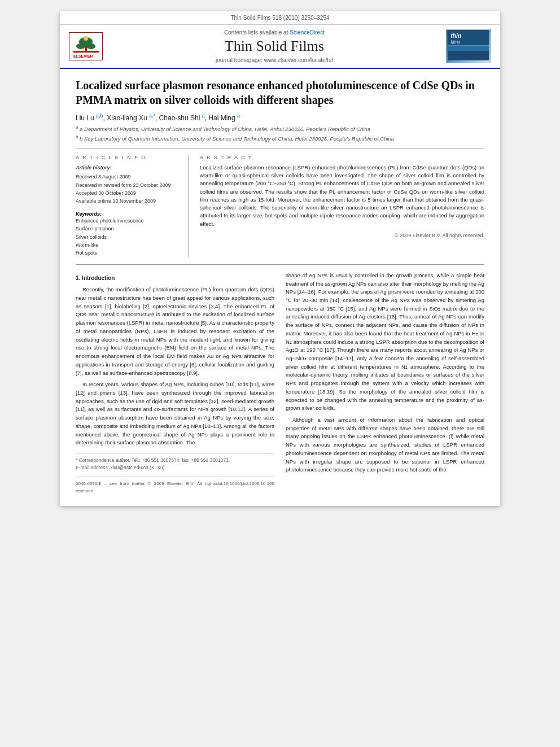 The height and width of the screenshot is (747, 560). What do you see at coordinates (280, 206) in the screenshot?
I see `info-abstract-section: A R T I C L E I N F O Article history: R…` at bounding box center [280, 206].